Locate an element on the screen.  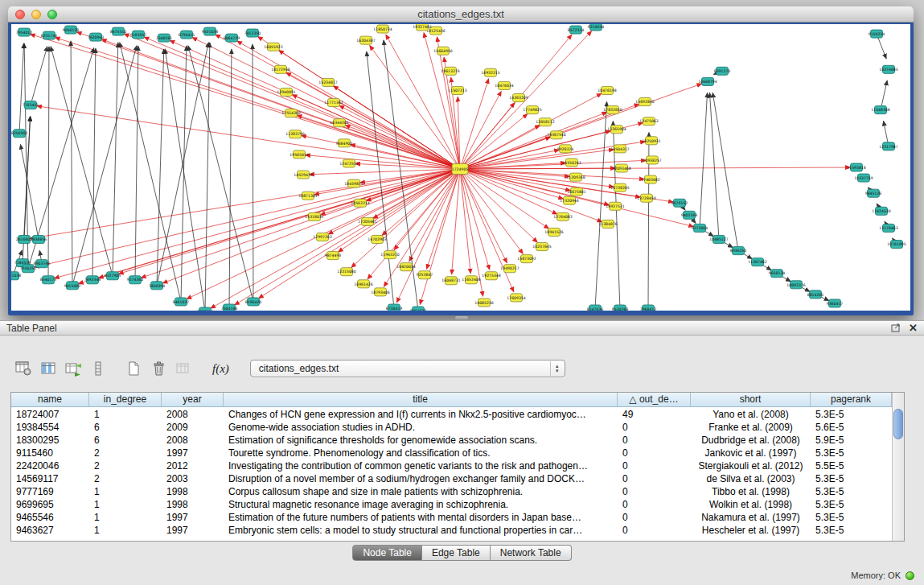
scrollbar-thumb is located at coordinates (898, 424).